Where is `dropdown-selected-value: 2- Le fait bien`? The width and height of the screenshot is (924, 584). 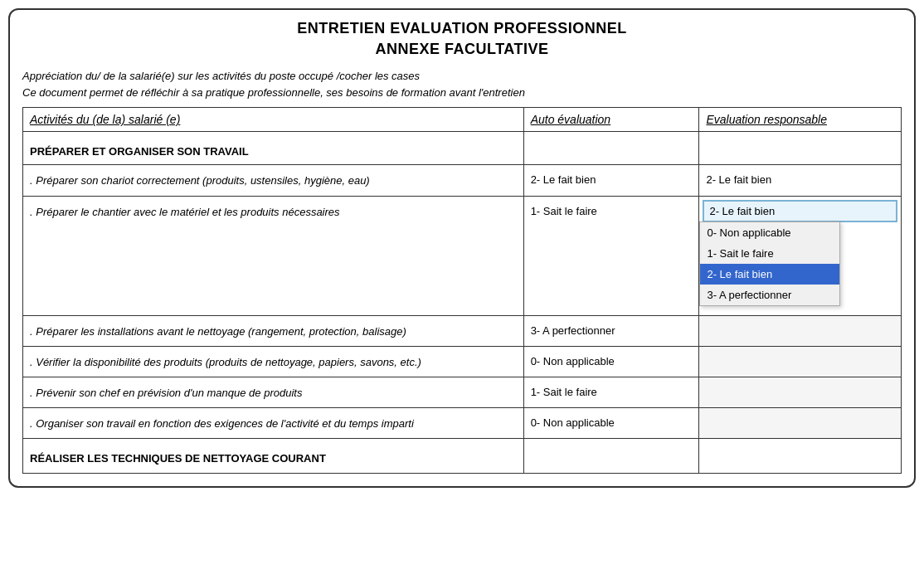 dropdown-selected-value: 2- Le fait bien is located at coordinates (800, 211).